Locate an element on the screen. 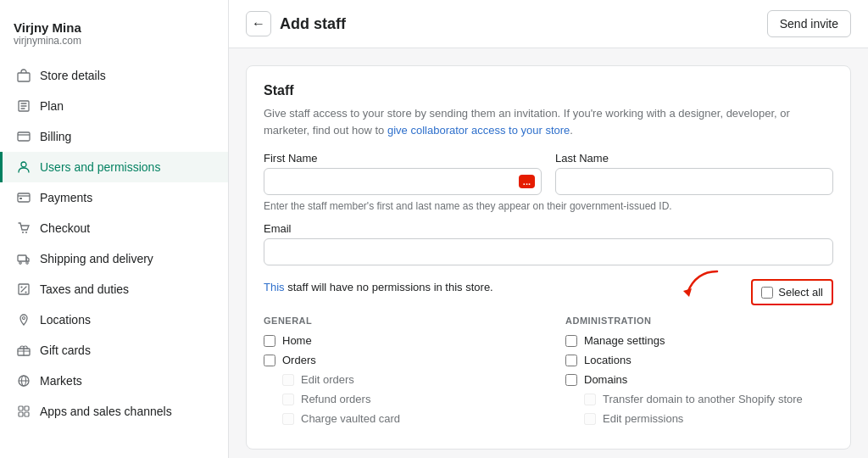 Image resolution: width=868 pixels, height=458 pixels. autofill-icon: ... is located at coordinates (527, 182).